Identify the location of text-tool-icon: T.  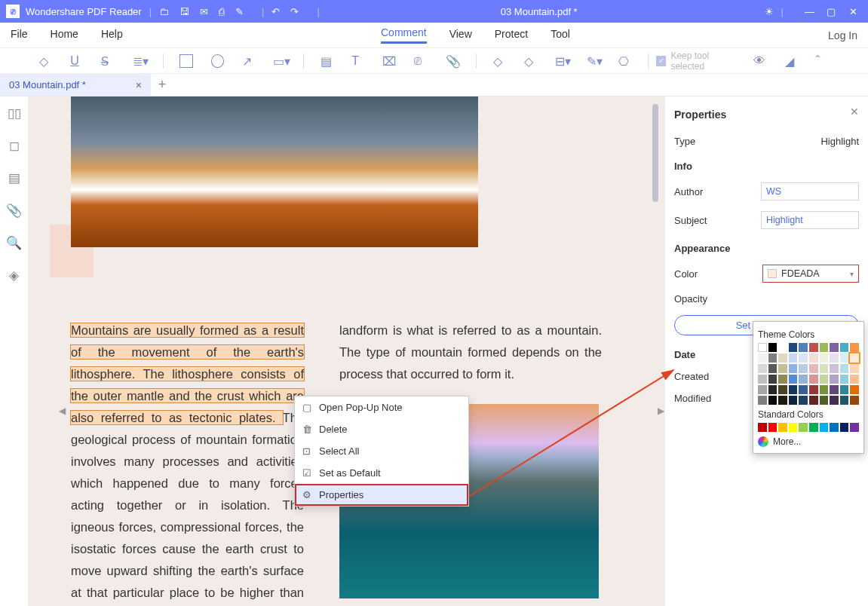
(357, 61).